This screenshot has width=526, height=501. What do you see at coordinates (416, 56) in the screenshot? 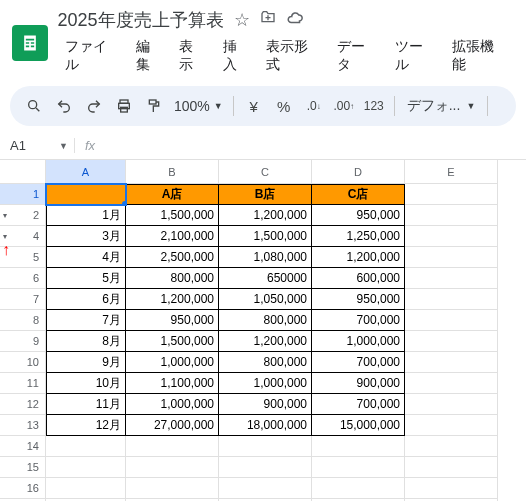
I see `menu-tools: ツール` at bounding box center [416, 56].